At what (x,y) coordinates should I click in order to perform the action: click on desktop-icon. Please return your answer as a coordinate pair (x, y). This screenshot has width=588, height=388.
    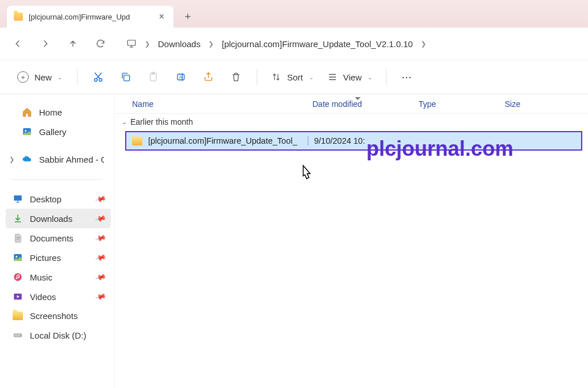
    Looking at the image, I should click on (18, 199).